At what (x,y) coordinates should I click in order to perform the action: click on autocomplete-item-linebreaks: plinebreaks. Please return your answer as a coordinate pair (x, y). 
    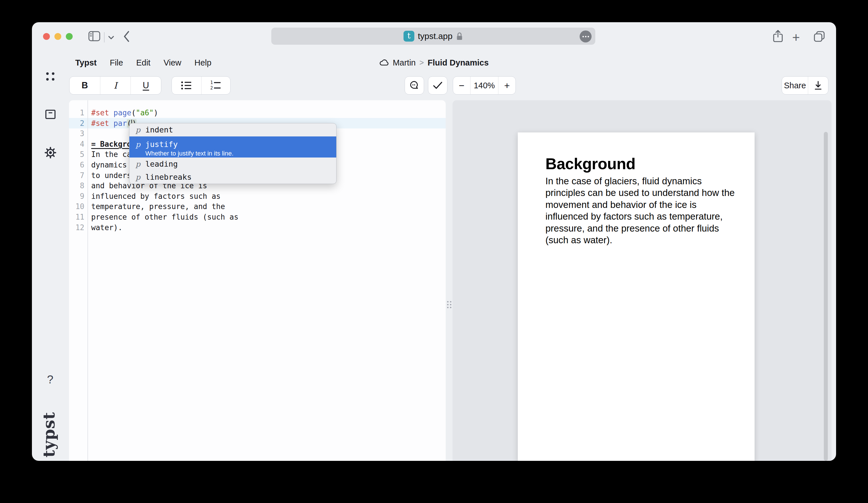
    Looking at the image, I should click on (233, 177).